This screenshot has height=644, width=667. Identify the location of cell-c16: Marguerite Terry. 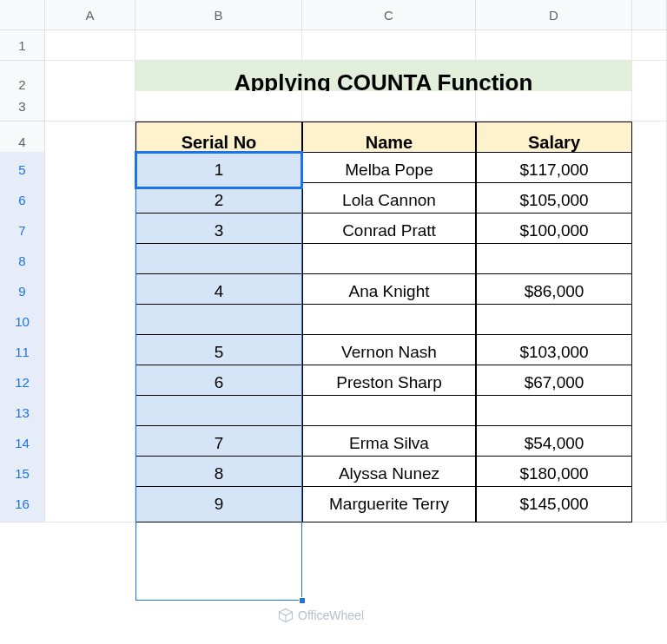
(389, 504).